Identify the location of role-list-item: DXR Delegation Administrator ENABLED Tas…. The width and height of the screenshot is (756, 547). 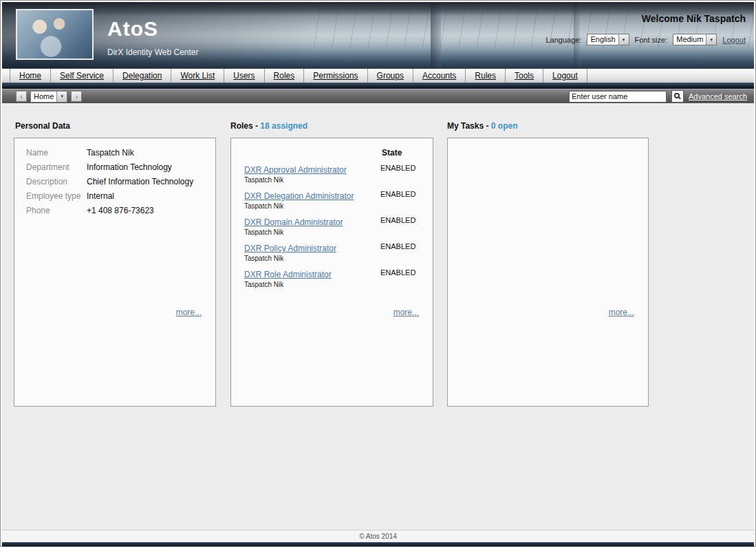
(335, 200).